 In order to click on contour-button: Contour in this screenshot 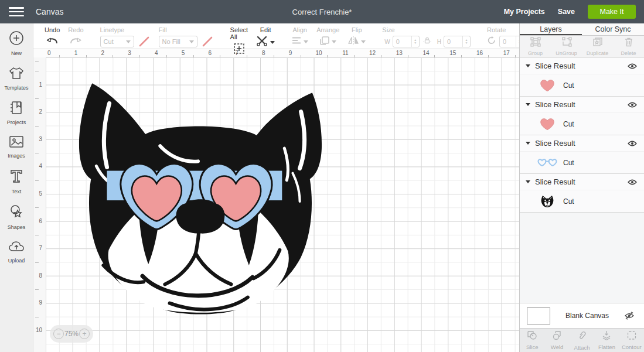, I will do `click(632, 340)`.